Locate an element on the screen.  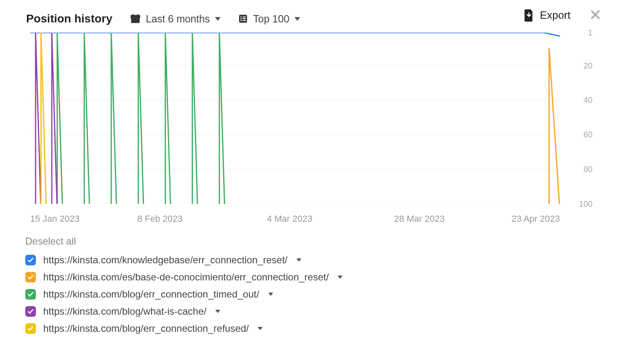
header: Position history Last 6 months is located at coordinates (308, 19).